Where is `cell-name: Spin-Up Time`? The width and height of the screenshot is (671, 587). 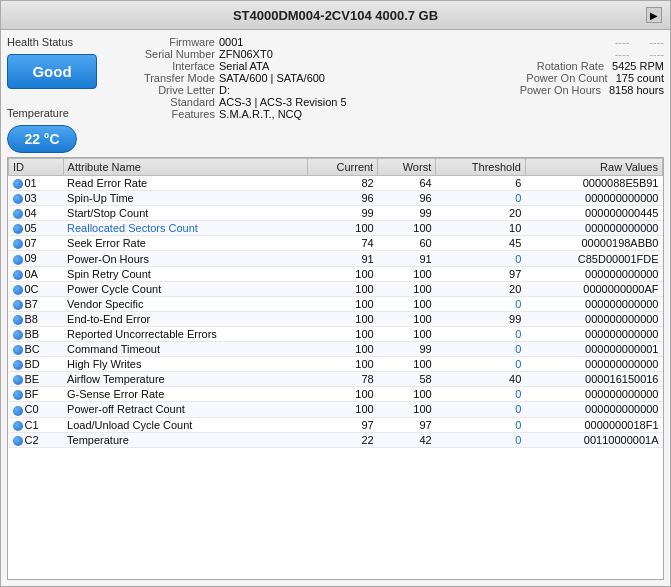
cell-name: Spin-Up Time is located at coordinates (185, 198).